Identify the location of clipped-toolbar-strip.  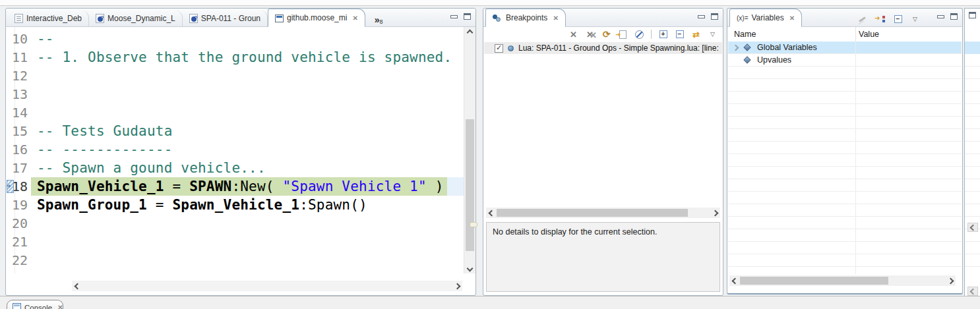
(490, 3).